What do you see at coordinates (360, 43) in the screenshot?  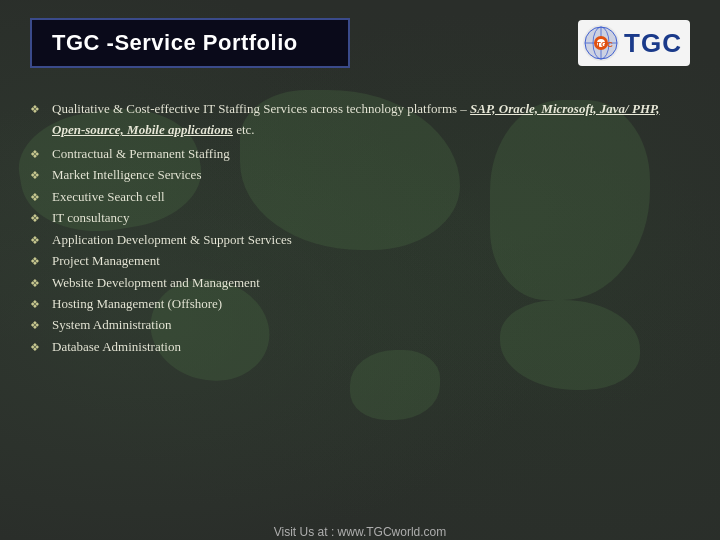 I see `header: TGC -Service Portfolio TGC` at bounding box center [360, 43].